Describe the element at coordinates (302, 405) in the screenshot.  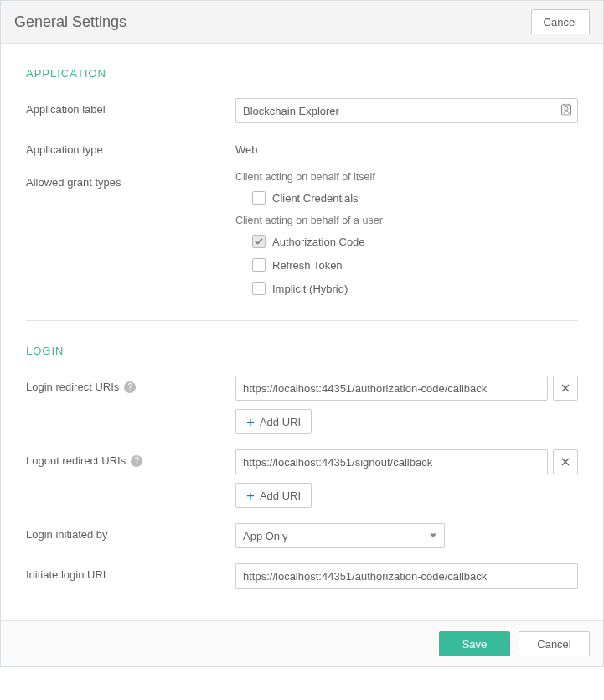
I see `row-login-redirect: Login redirect URIs ? + Add URI` at that location.